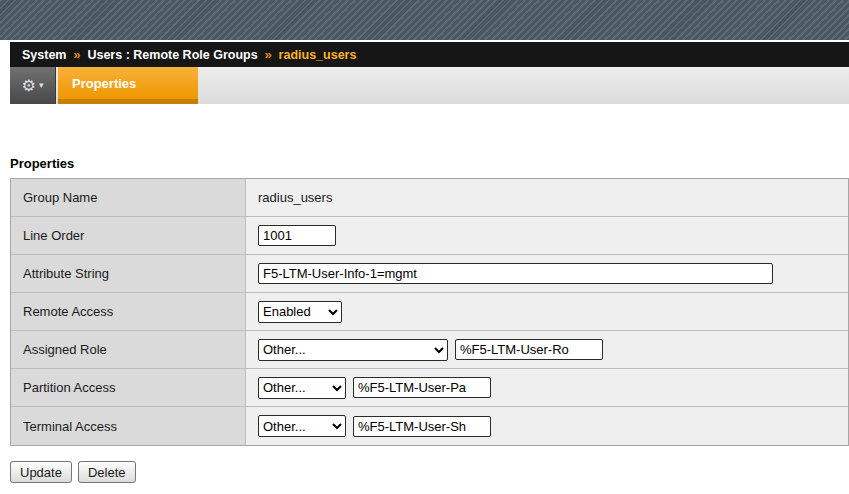 Image resolution: width=849 pixels, height=494 pixels. Describe the element at coordinates (430, 54) in the screenshot. I see `breadcrumb: System » Users : Remote Role Groups » ra…` at that location.